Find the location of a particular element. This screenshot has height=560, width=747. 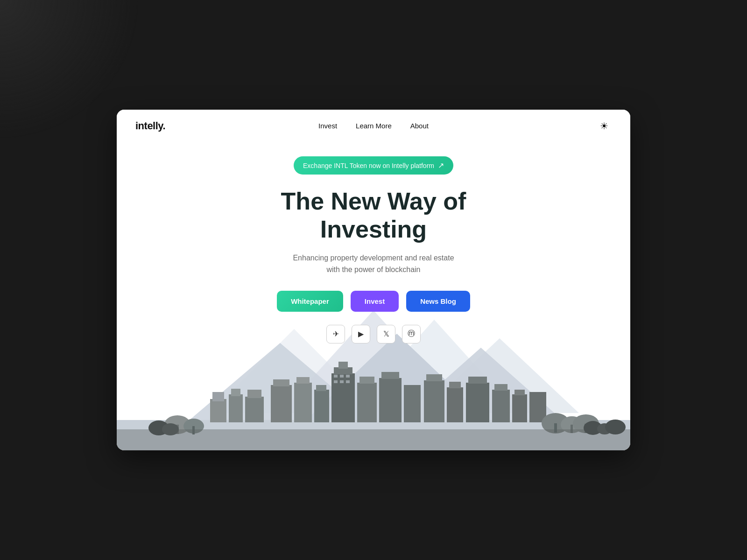

nav-link-about: About is located at coordinates (419, 126).